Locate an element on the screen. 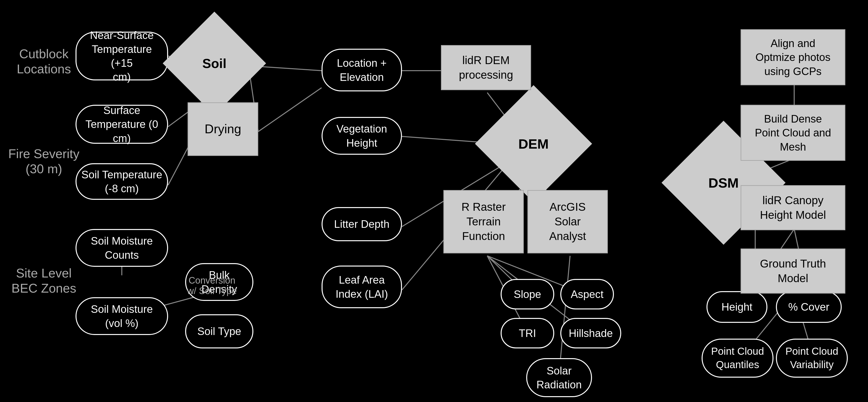  soil-moisture-counts-node: Soil MoistureCounts is located at coordinates (122, 248).